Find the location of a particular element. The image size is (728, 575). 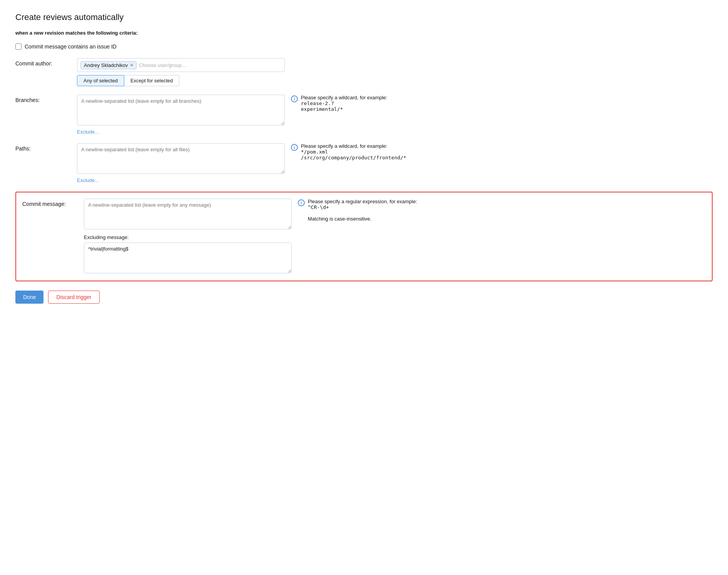

toggle-button-group: Any of selected Except for selected is located at coordinates (181, 81).